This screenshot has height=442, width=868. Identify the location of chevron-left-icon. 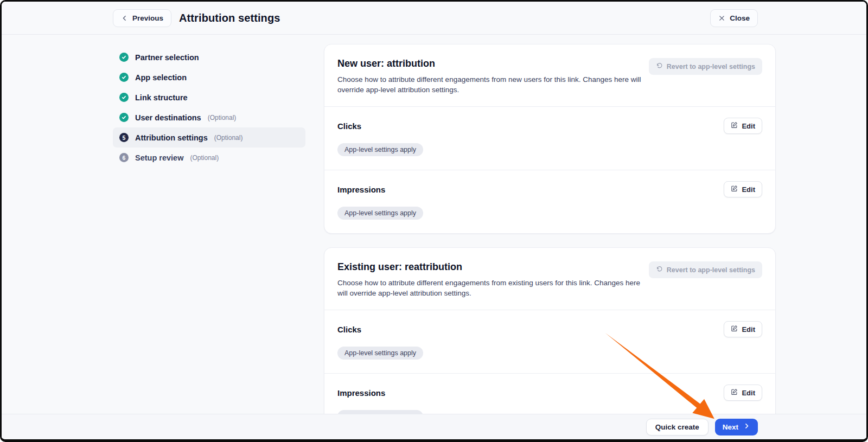
(125, 18).